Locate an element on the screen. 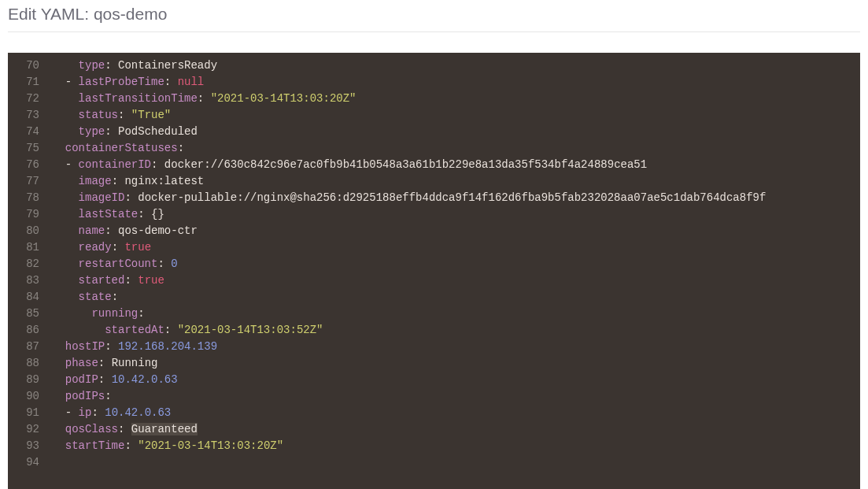  code-line: 92 qosClass: Guaranteed is located at coordinates (434, 430).